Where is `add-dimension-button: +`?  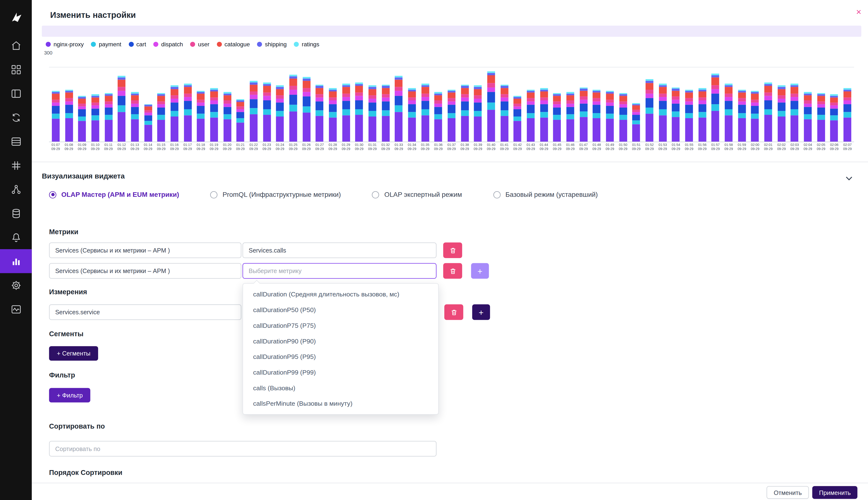 add-dimension-button: + is located at coordinates (481, 312).